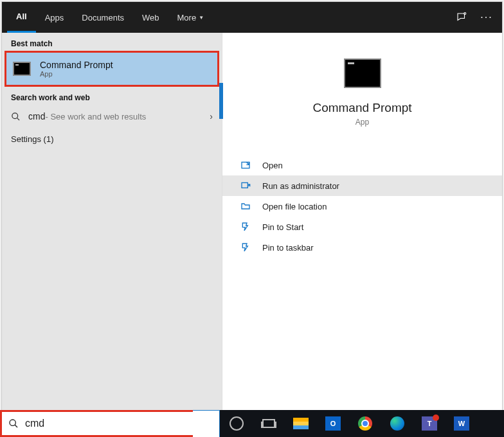  What do you see at coordinates (288, 248) in the screenshot?
I see `action-pin-taskbar-label: Pin to taskbar` at bounding box center [288, 248].